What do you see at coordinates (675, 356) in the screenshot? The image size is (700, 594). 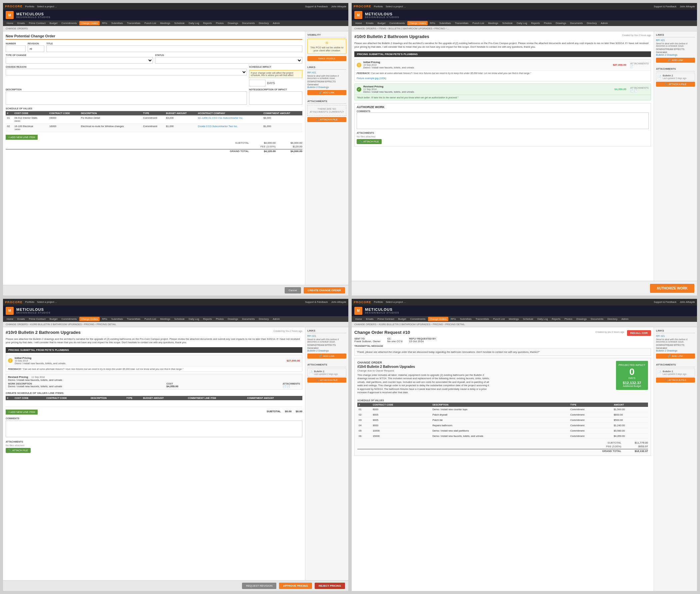 I see `add-link-btn-4: 🔗 ADD LINK` at bounding box center [675, 356].